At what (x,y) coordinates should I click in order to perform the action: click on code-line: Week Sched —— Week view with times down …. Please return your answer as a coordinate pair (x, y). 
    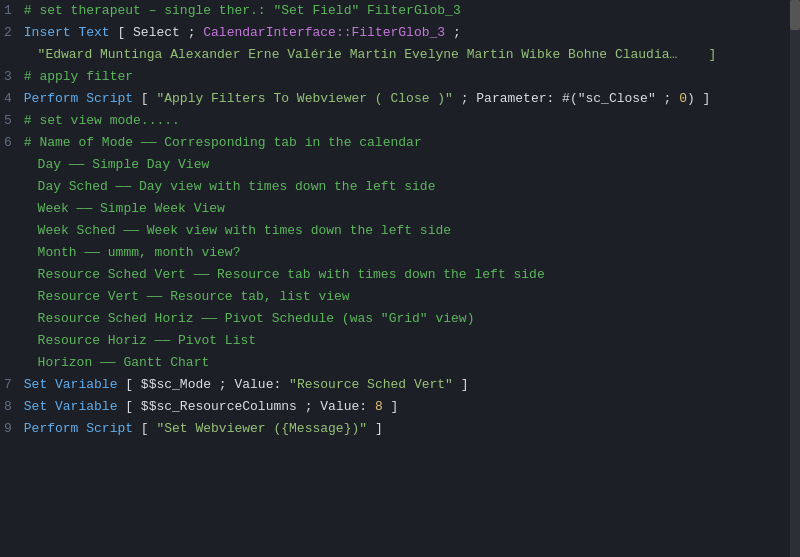
    Looking at the image, I should click on (400, 231).